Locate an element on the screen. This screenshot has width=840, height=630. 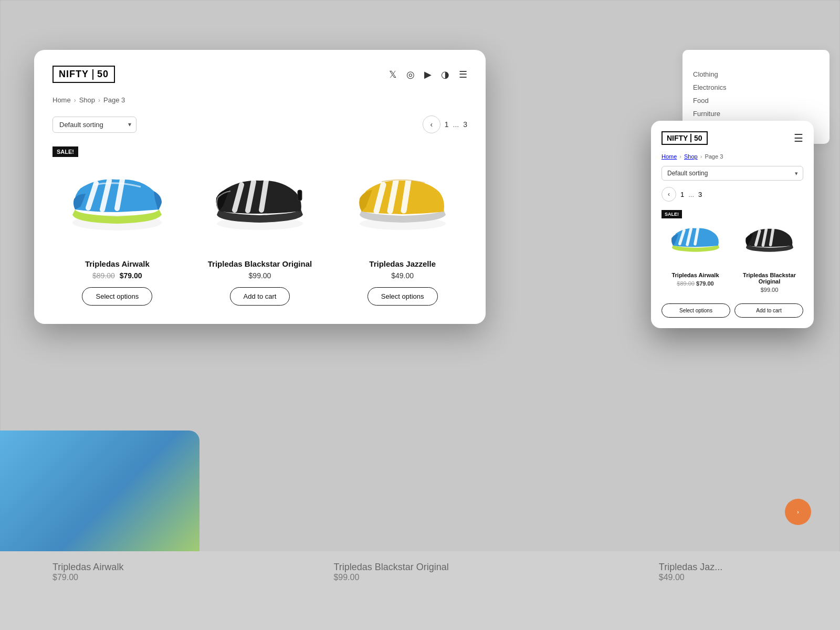
desktop-page-1: 1 is located at coordinates (447, 124).